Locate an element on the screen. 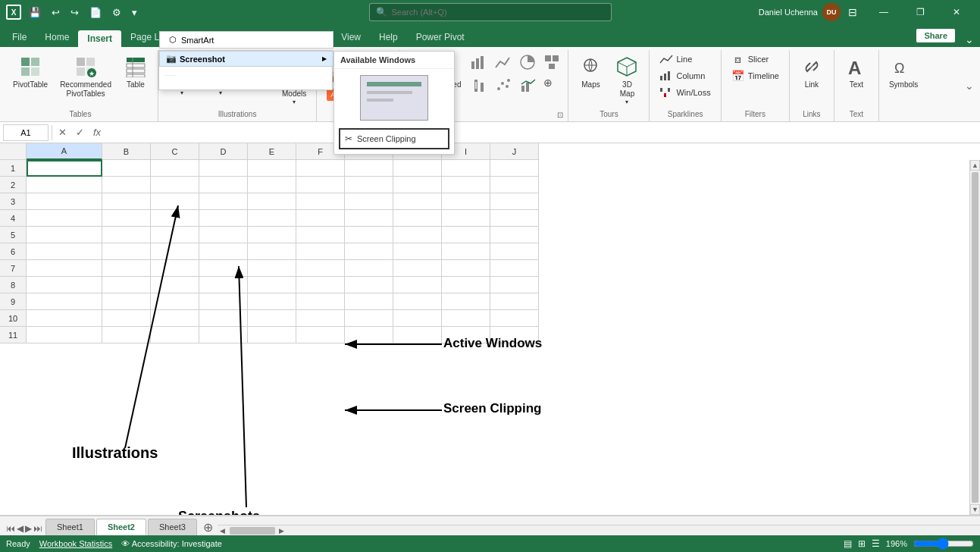 This screenshot has height=552, width=980. screenshot-menu-item: 📷 Screenshot ▸ is located at coordinates (246, 59).